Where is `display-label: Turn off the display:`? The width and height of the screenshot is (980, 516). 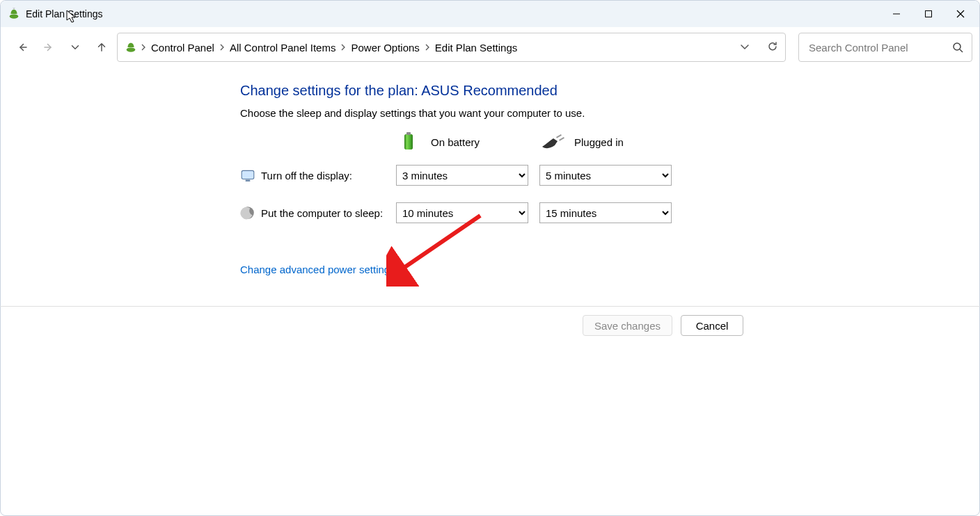
display-label: Turn off the display: is located at coordinates (329, 175).